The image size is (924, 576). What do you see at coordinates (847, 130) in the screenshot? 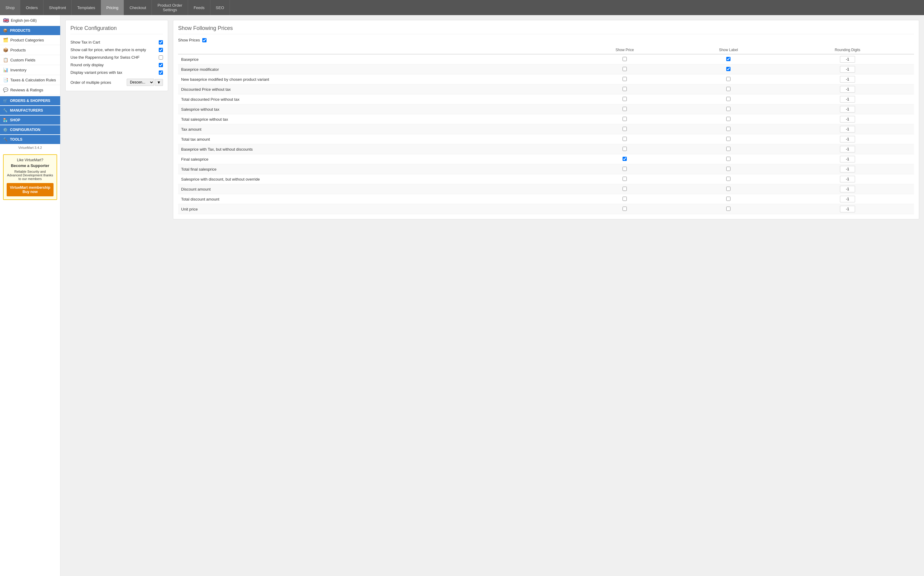
I see `price-rounding-tax-amount` at bounding box center [847, 130].